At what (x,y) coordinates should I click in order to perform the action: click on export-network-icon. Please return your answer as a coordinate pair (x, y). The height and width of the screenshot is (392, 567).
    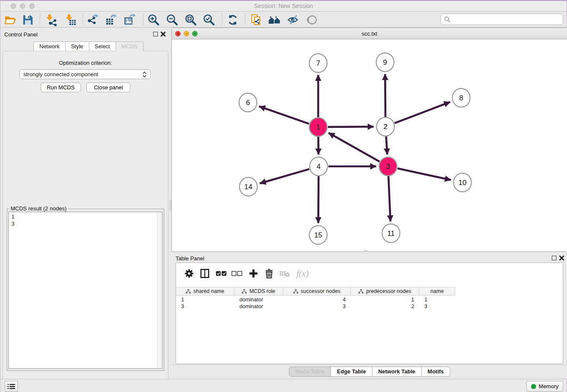
    Looking at the image, I should click on (93, 19).